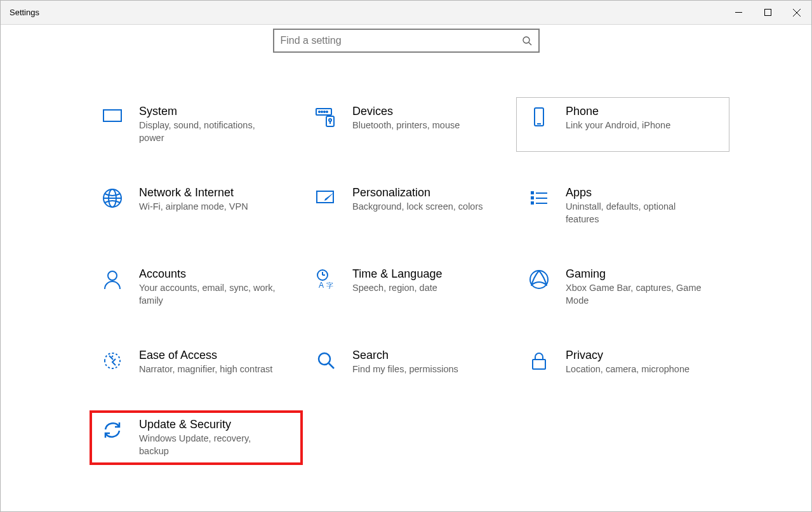  What do you see at coordinates (636, 274) in the screenshot?
I see `tile-title: Gaming` at bounding box center [636, 274].